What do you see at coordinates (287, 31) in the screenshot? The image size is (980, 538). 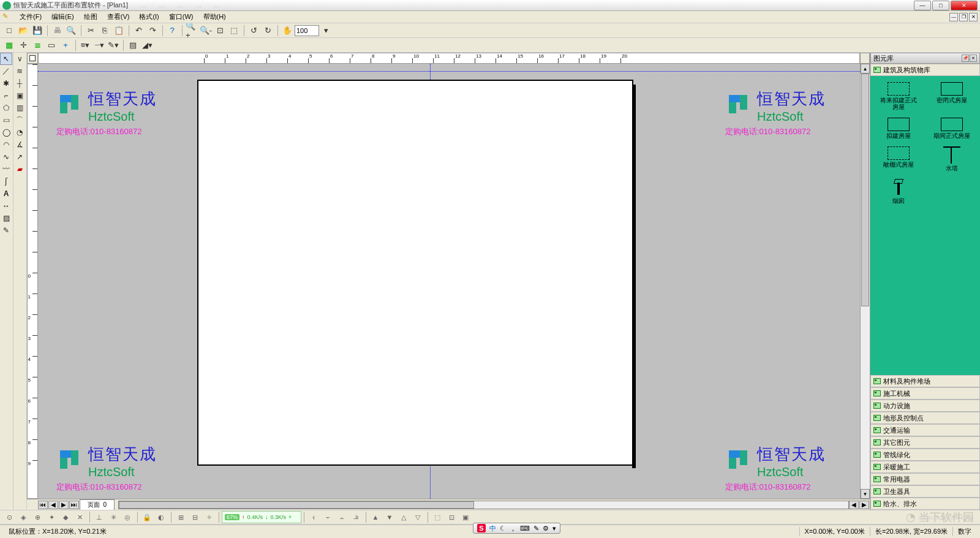 I see `pan-icon: ✋` at bounding box center [287, 31].